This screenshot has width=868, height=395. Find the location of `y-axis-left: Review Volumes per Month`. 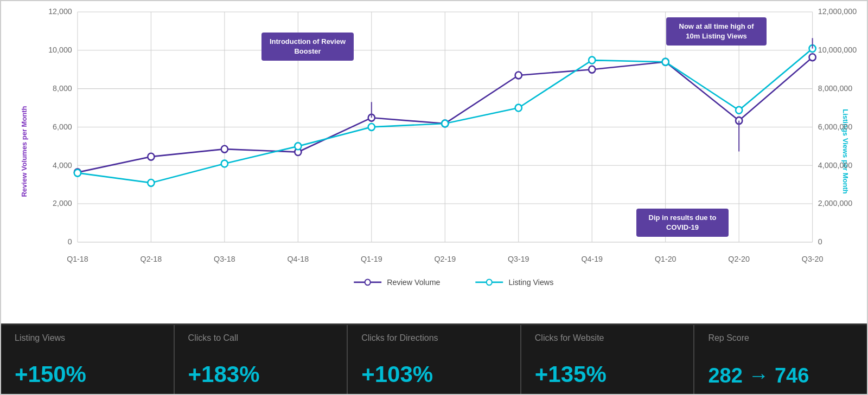

y-axis-left: Review Volumes per Month is located at coordinates (24, 152).